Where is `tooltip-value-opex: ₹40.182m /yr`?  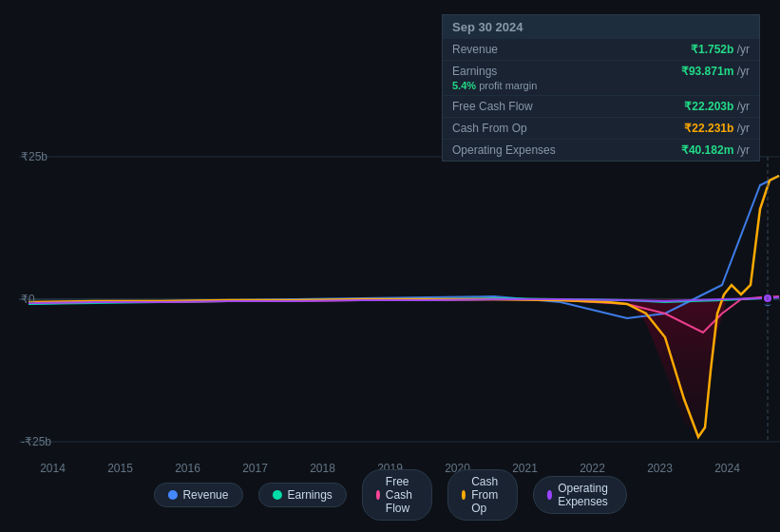
tooltip-value-opex: ₹40.182m /yr is located at coordinates (715, 150).